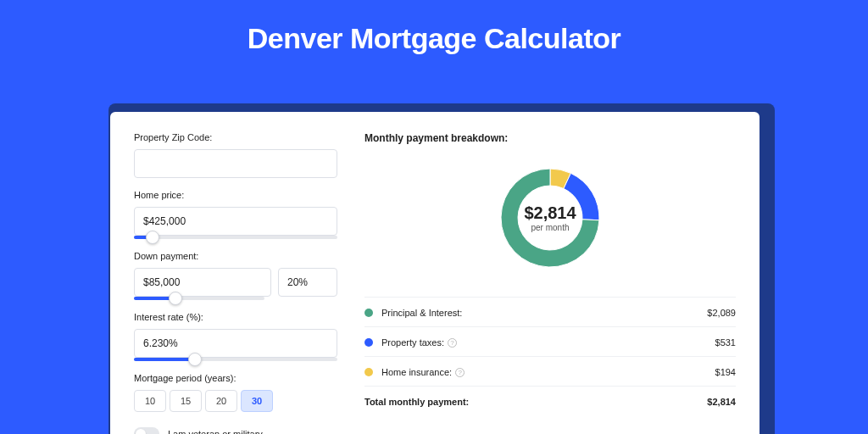 The height and width of the screenshot is (434, 868). What do you see at coordinates (199, 298) in the screenshot?
I see `down-payment-slider` at bounding box center [199, 298].